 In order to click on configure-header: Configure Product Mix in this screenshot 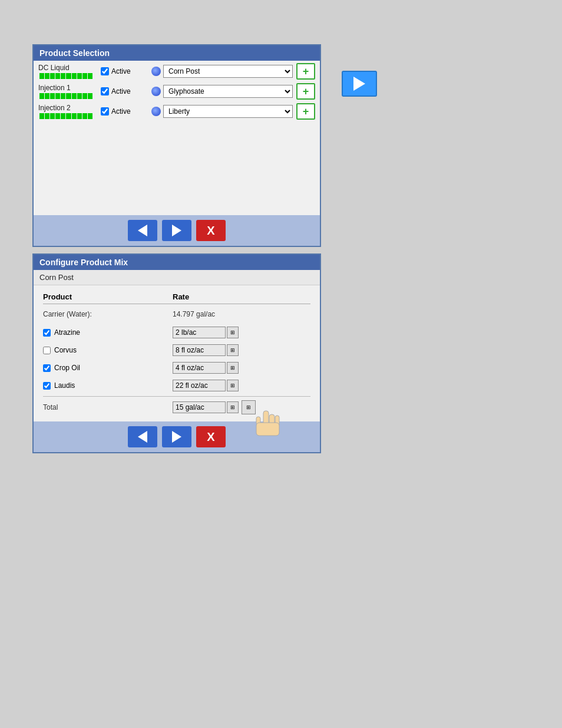, I will do `click(177, 262)`.